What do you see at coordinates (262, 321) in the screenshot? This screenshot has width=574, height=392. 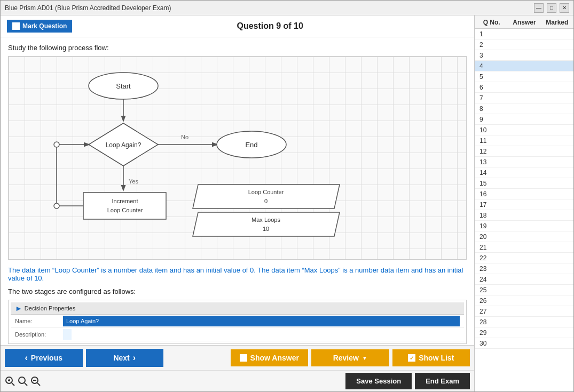 I see `name-value: Loop Again?` at bounding box center [262, 321].